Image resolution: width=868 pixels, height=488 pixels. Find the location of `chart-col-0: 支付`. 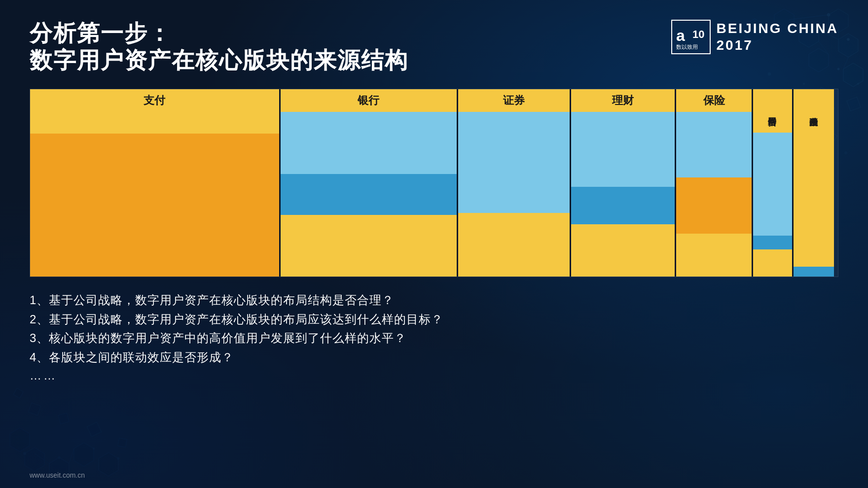

chart-col-0: 支付 is located at coordinates (155, 183).